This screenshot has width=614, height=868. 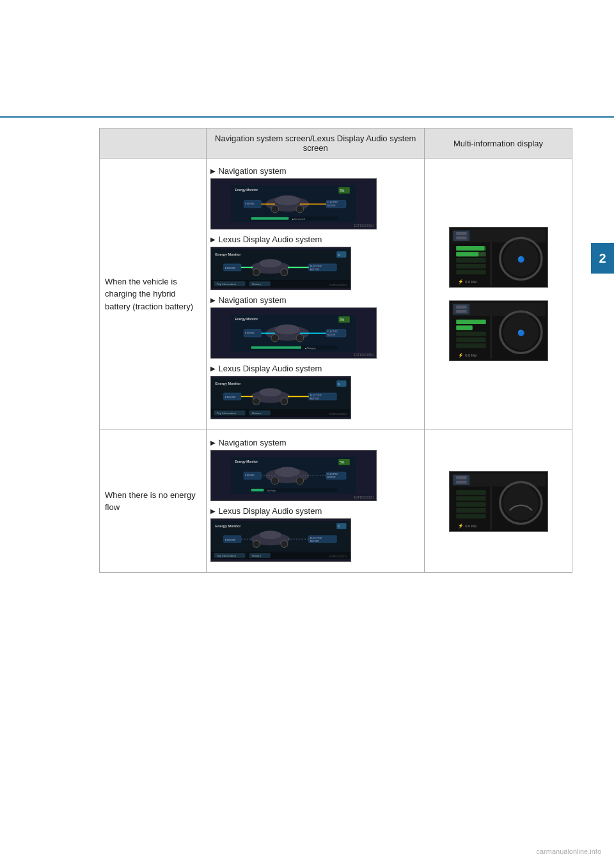 What do you see at coordinates (315, 511) in the screenshot?
I see `lex-label-noflow: Lexus Display Audio system` at bounding box center [315, 511].